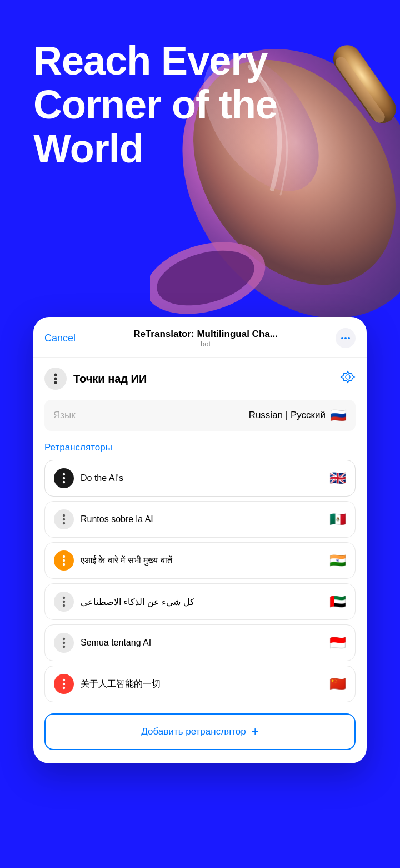  I want to click on cancel-button: Cancel, so click(60, 338).